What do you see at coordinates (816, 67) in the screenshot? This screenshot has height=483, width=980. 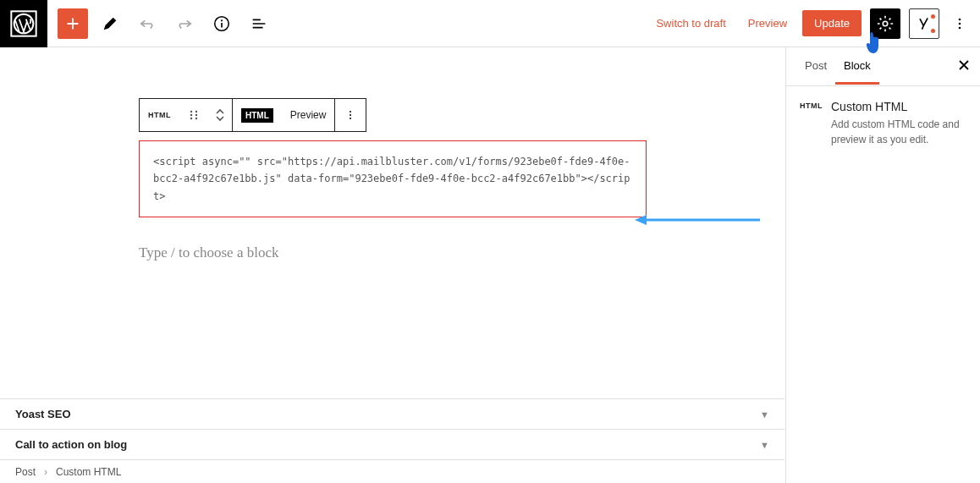 I see `tab-post: Post` at bounding box center [816, 67].